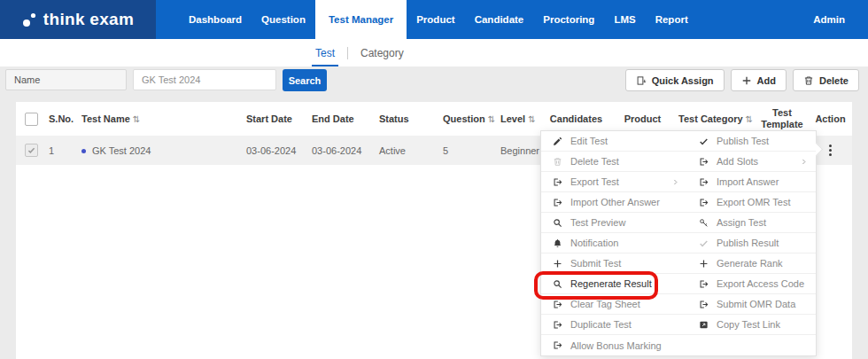 The height and width of the screenshot is (359, 868). I want to click on column-header-level: Level⇅, so click(519, 119).